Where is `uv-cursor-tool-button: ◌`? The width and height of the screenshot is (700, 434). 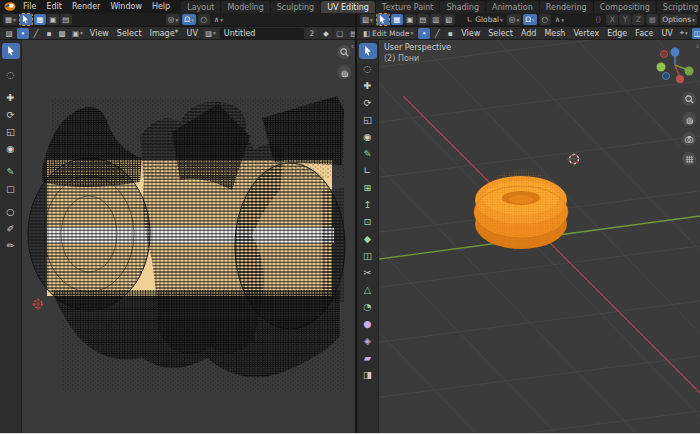
uv-cursor-tool-button: ◌ is located at coordinates (11, 74).